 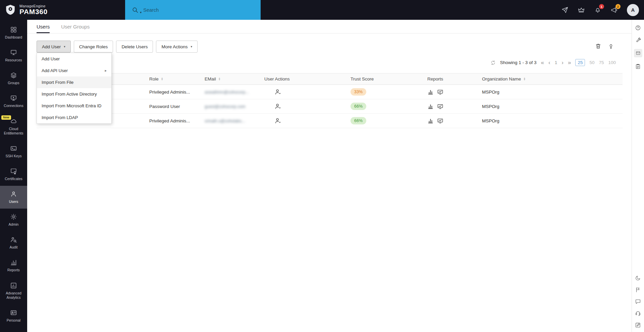 I want to click on announcement-icon: 2, so click(x=614, y=10).